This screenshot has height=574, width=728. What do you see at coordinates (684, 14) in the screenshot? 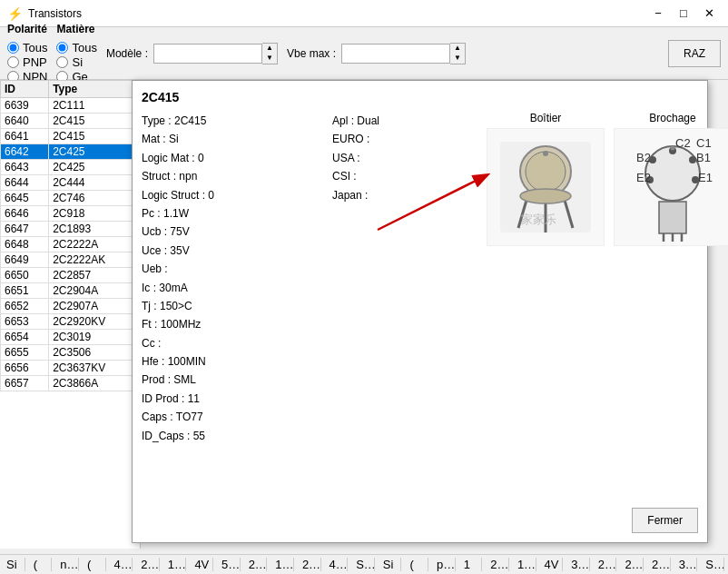
I see `maximize-button: □` at bounding box center [684, 14].